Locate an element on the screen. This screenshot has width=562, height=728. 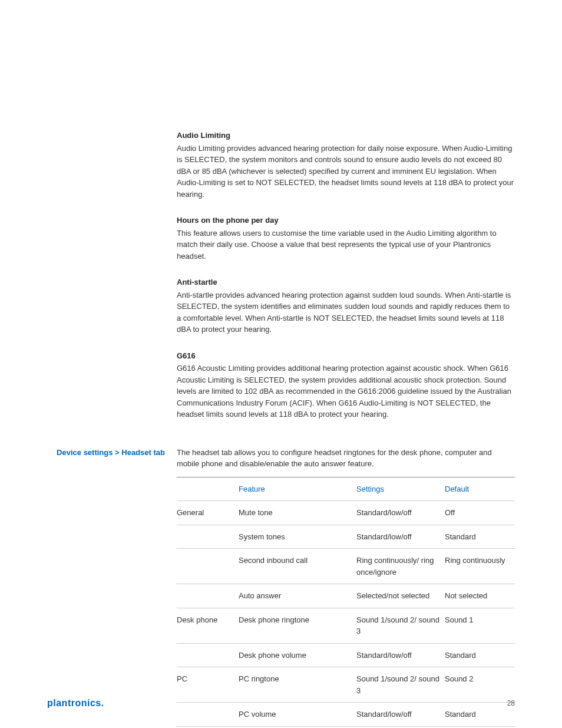
section-title: G616 is located at coordinates (346, 356).